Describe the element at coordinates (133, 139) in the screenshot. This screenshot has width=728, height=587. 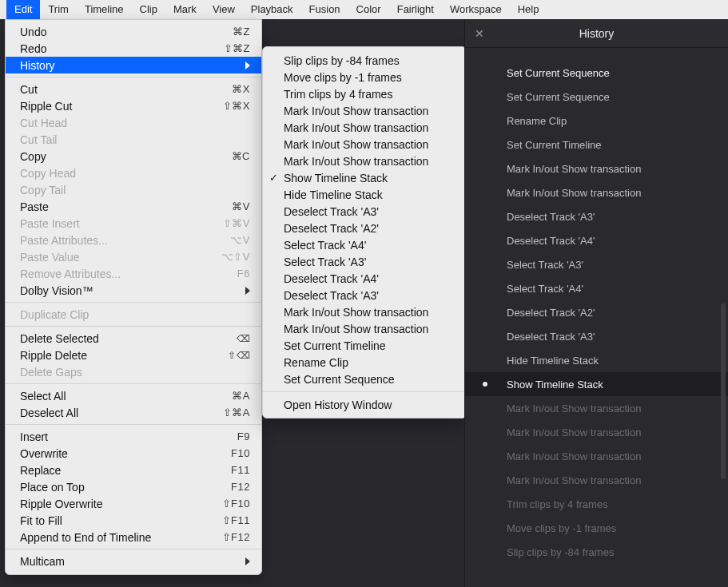
I see `menu-item-cut-tail: Cut Tail` at that location.